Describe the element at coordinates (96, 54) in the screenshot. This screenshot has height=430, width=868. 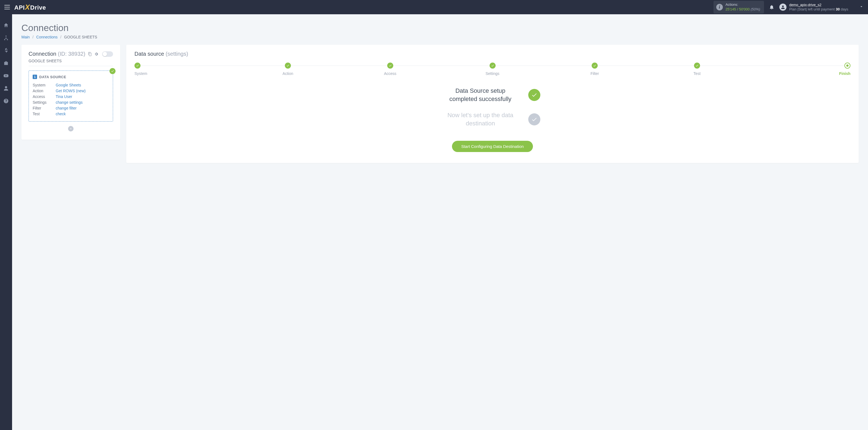
I see `gear-icon` at that location.